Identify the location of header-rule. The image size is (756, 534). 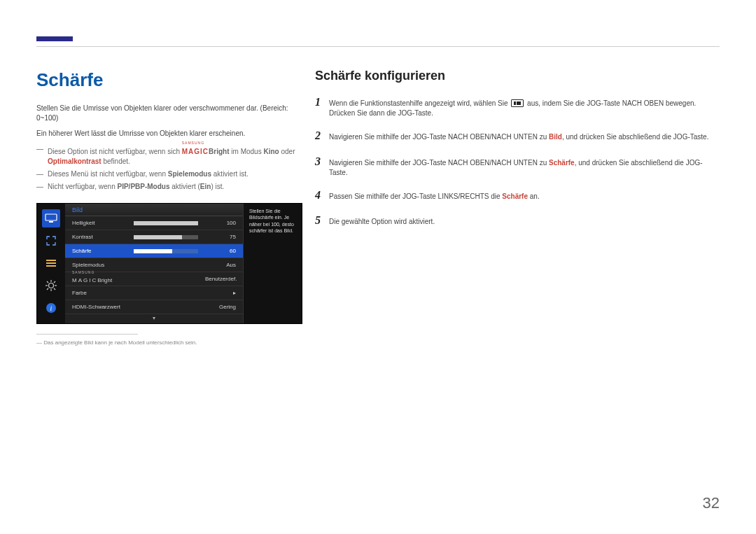
(378, 46).